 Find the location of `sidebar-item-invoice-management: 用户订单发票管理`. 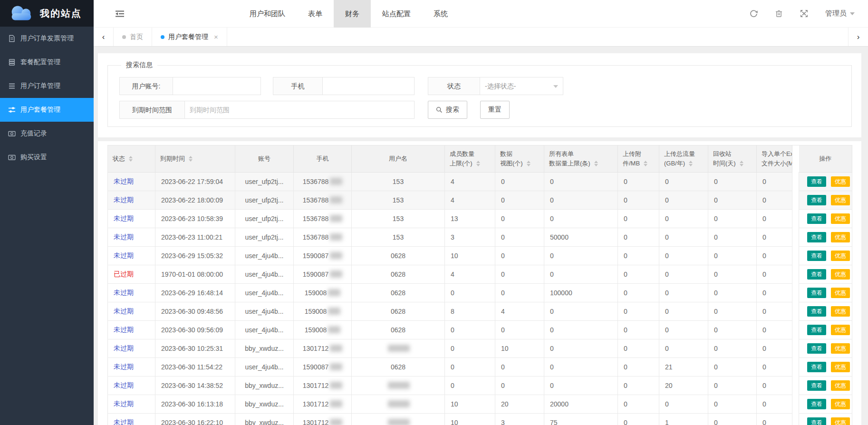

sidebar-item-invoice-management: 用户订单发票管理 is located at coordinates (47, 39).